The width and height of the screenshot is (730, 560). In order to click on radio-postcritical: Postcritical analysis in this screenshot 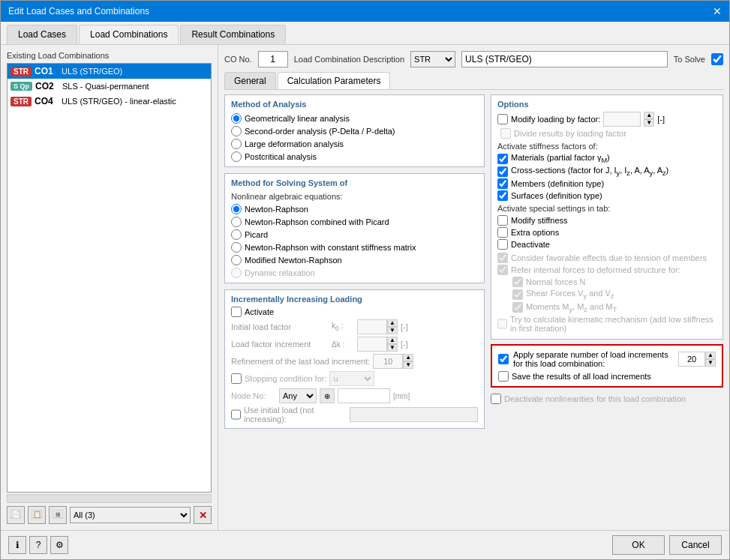, I will do `click(354, 157)`.